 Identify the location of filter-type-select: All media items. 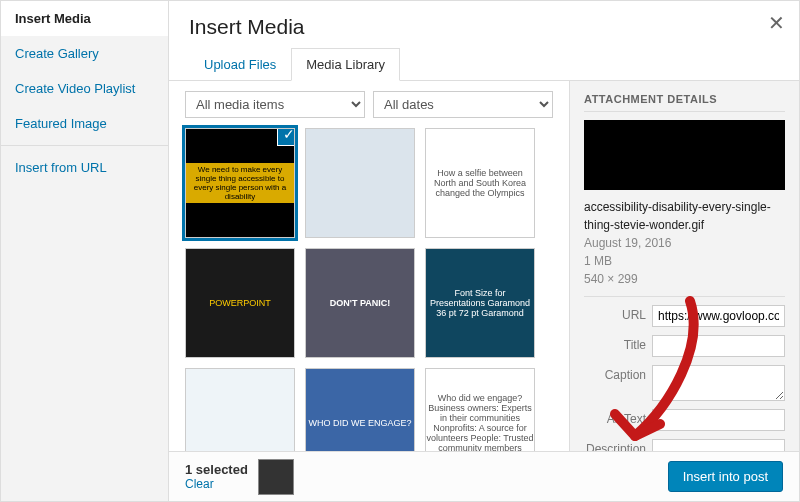
(275, 104).